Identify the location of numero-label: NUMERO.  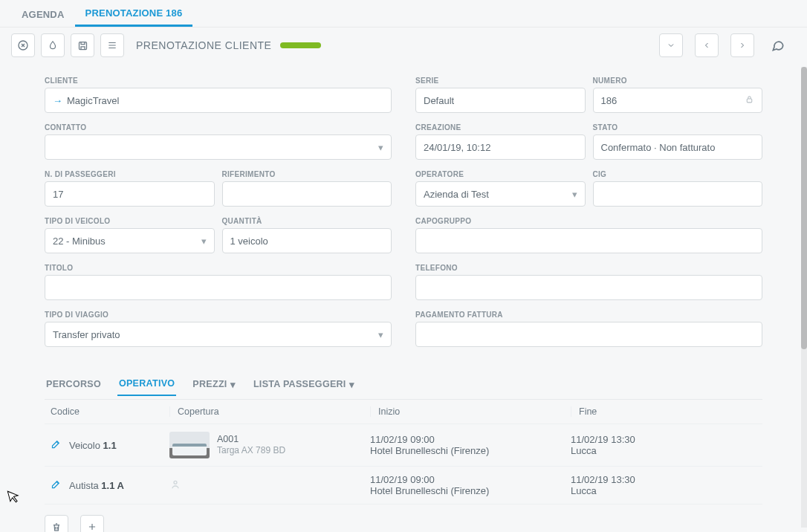
(678, 80).